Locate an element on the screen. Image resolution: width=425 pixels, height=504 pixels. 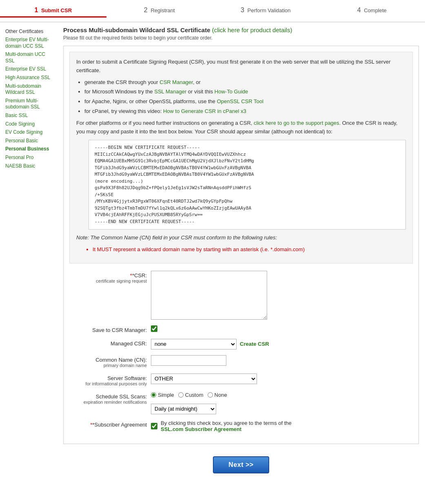
create-csr-link: Create CSR is located at coordinates (255, 344).